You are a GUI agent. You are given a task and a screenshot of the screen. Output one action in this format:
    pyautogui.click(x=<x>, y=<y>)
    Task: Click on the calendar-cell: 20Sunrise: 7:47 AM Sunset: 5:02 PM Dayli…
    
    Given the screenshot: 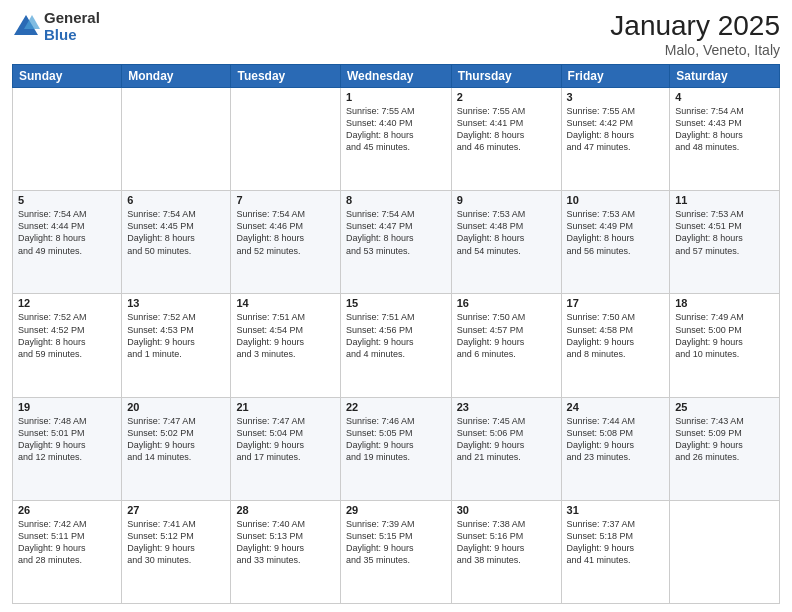 What is the action you would take?
    pyautogui.click(x=176, y=448)
    